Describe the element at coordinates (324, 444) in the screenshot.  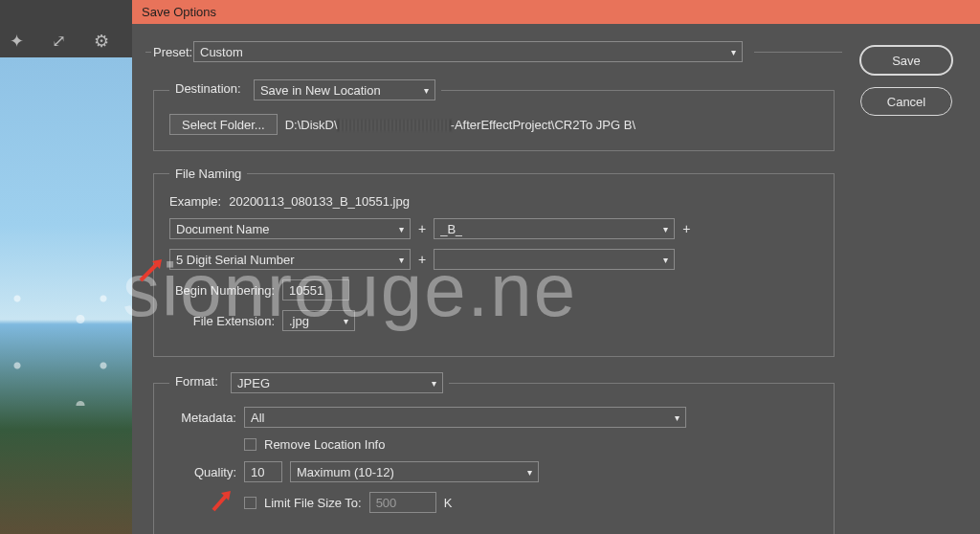
I see `remove-location-label: Remove Location Info` at that location.